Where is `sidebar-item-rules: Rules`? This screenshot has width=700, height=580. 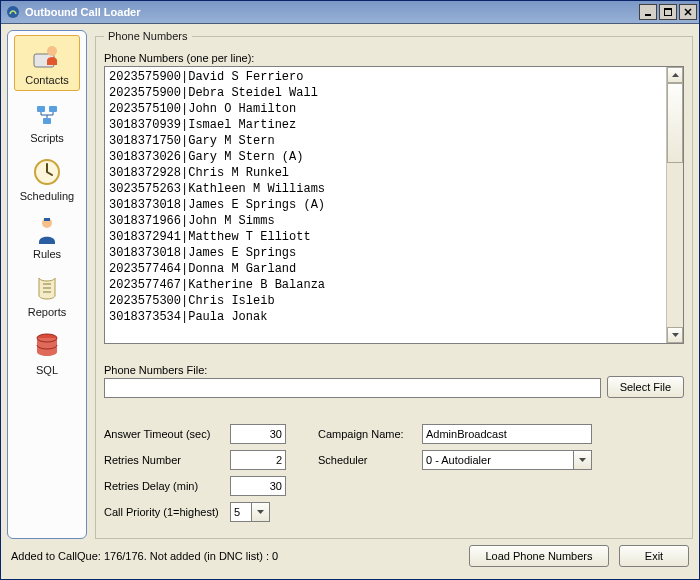 sidebar-item-rules: Rules is located at coordinates (47, 237).